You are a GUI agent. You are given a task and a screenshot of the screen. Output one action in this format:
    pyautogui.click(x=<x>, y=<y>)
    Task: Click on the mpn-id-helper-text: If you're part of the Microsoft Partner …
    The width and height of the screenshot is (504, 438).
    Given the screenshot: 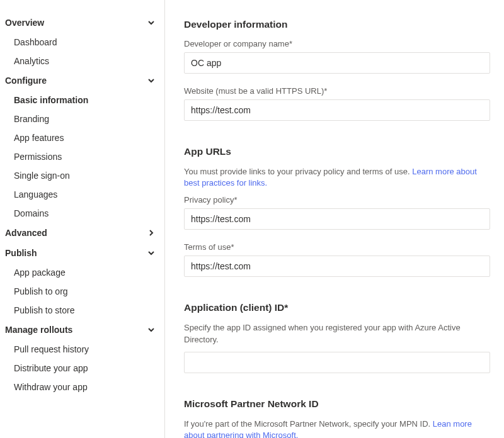 What is the action you would take?
    pyautogui.click(x=309, y=424)
    